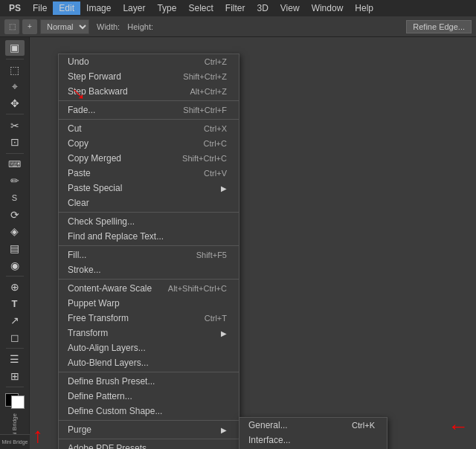 The image size is (476, 449). Describe the element at coordinates (149, 348) in the screenshot. I see `menu-item-auto-align: Auto-Align Layers...` at that location.